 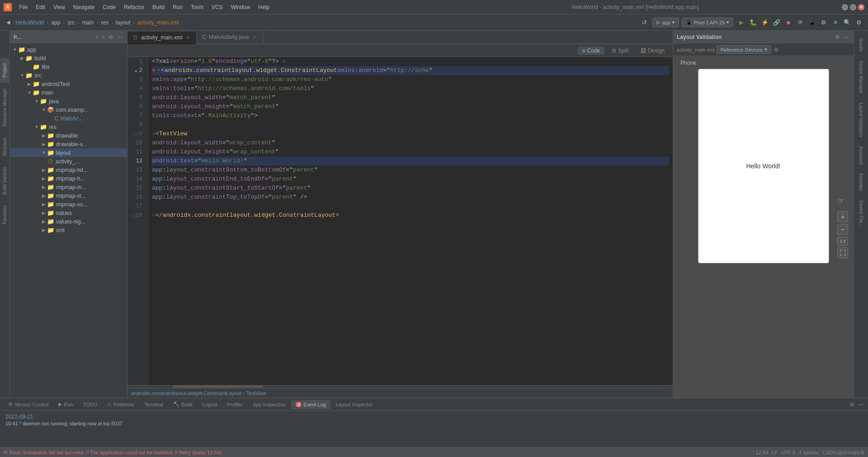 I want to click on search-button: 🔍, so click(x=847, y=23).